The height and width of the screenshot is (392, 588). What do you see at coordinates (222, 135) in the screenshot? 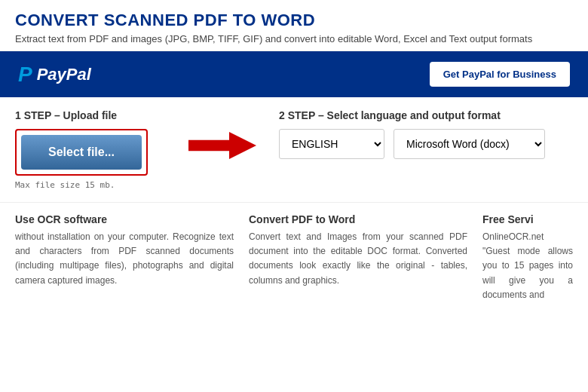
I see `arrow-container` at bounding box center [222, 135].